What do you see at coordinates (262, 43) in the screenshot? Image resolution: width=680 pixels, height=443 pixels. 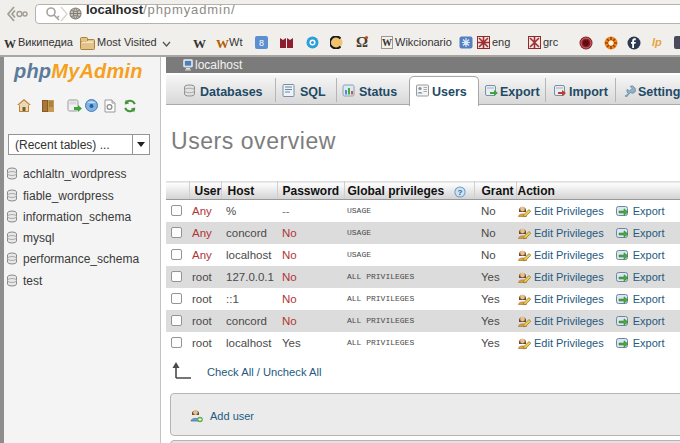 I see `svg-text: 8` at bounding box center [262, 43].